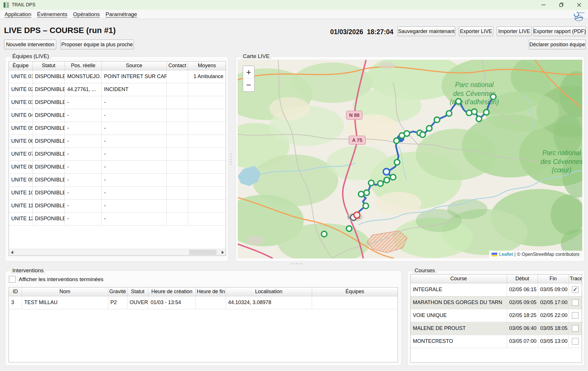 The width and height of the screenshot is (588, 371). I want to click on courses-col-trace: Trace, so click(575, 279).